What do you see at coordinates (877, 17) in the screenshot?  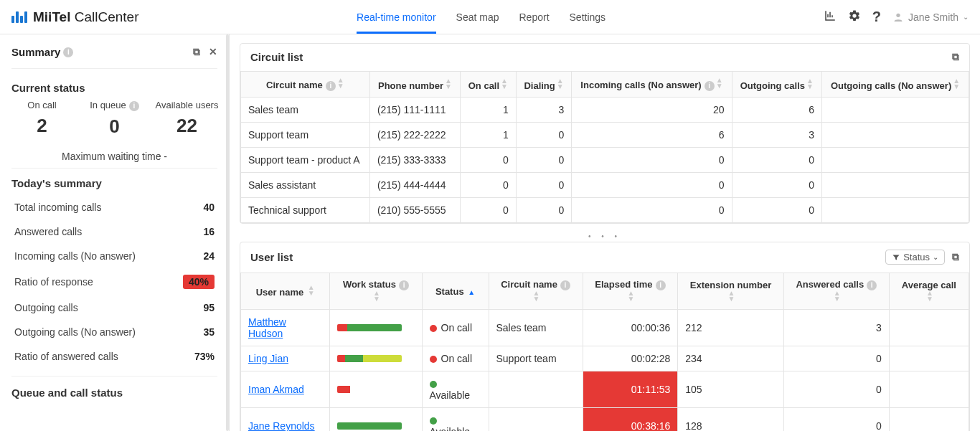 I see `help-icon: ?` at bounding box center [877, 17].